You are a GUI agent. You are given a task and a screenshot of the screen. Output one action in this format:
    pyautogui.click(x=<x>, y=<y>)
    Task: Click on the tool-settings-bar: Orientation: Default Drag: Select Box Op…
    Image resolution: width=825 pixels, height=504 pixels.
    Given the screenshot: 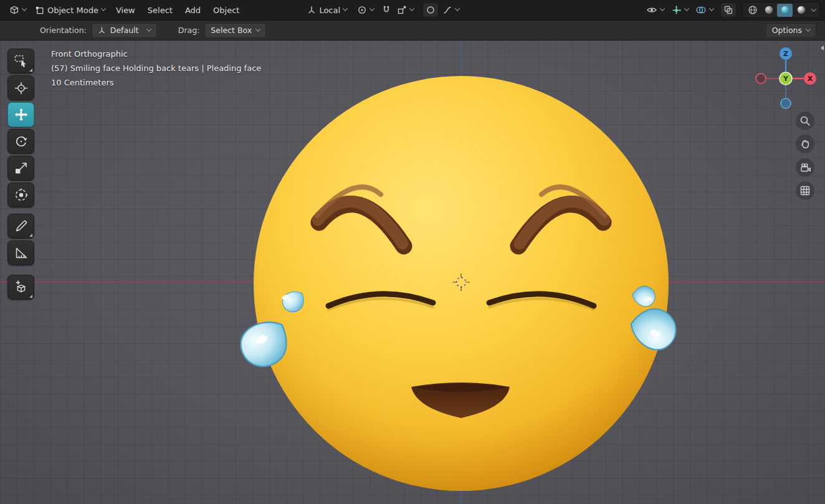 What is the action you would take?
    pyautogui.click(x=412, y=30)
    